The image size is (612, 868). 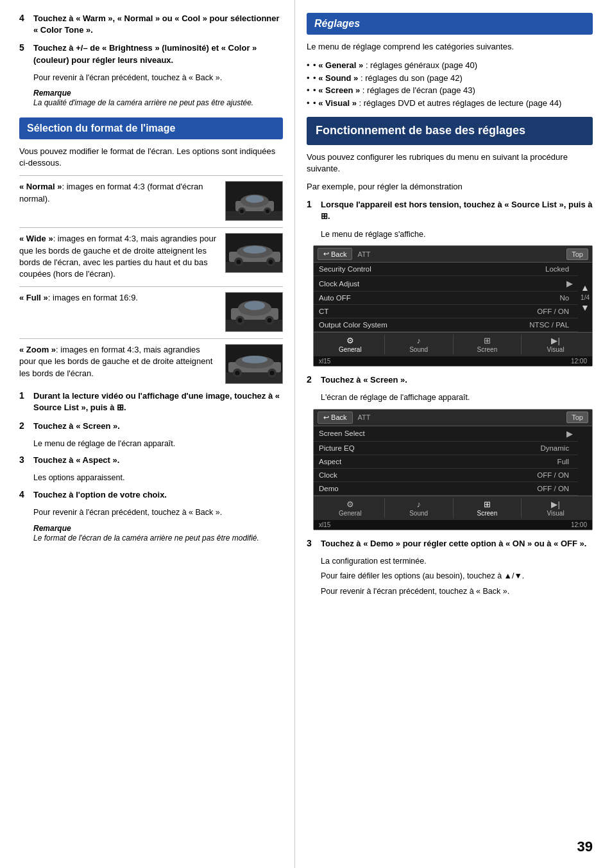 I want to click on gear-icon: ⚙, so click(x=350, y=505).